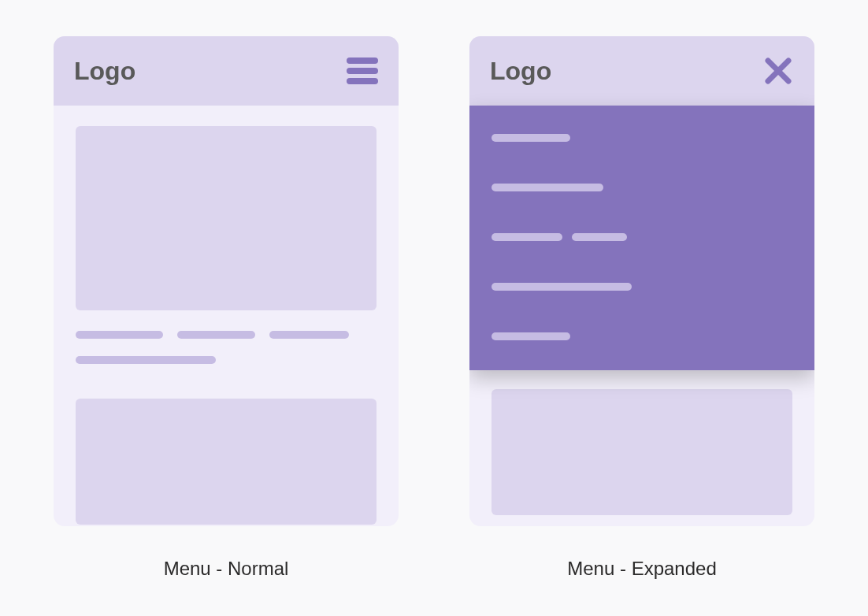 The width and height of the screenshot is (868, 616). Describe the element at coordinates (362, 71) in the screenshot. I see `hamburger-menu-button` at that location.